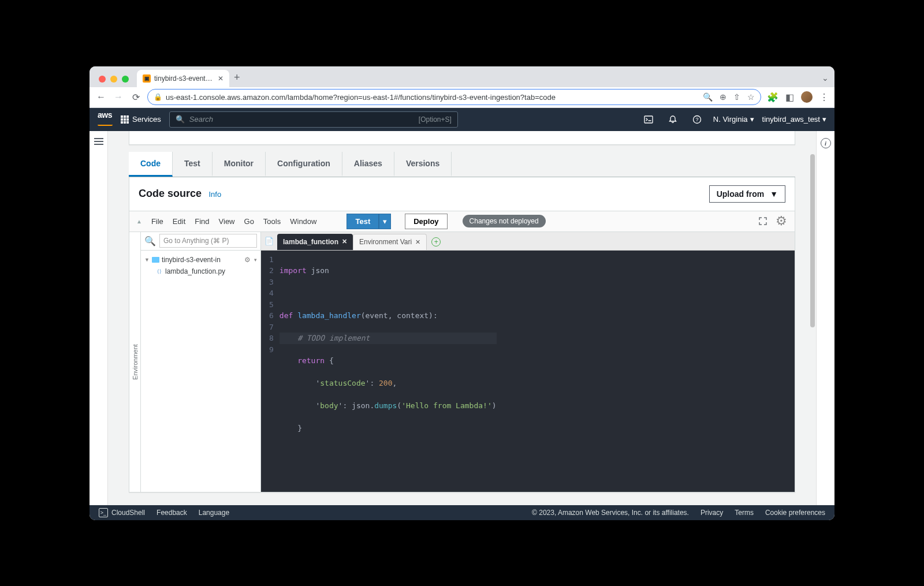  Describe the element at coordinates (122, 513) in the screenshot. I see `cloudshell-button: >_ CloudShell` at that location.